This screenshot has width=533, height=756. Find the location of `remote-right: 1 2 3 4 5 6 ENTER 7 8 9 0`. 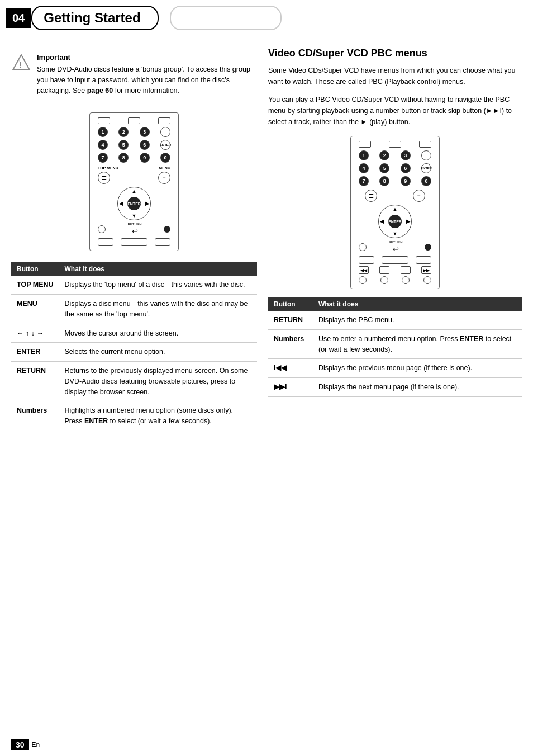

remote-right: 1 2 3 4 5 6 ENTER 7 8 9 0 is located at coordinates (395, 212).